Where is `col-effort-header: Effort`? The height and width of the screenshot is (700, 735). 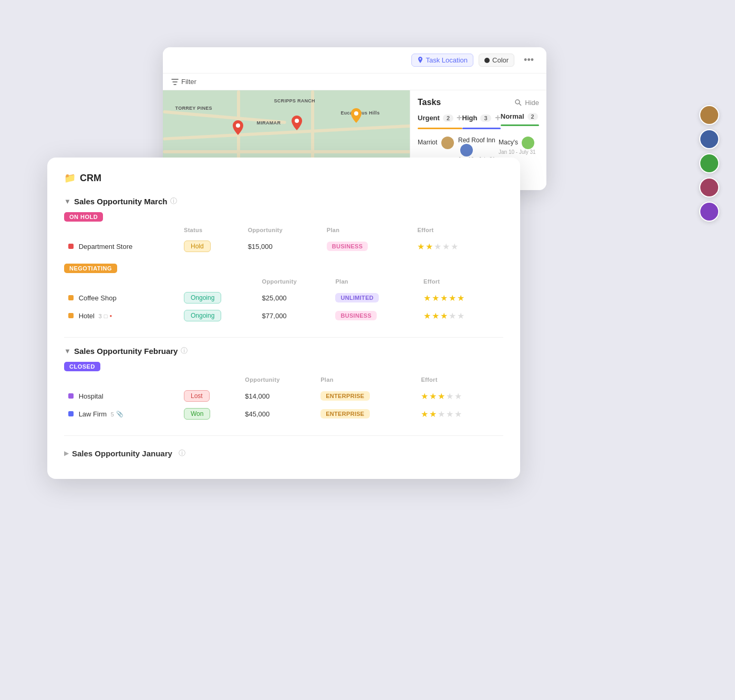 col-effort-header: Effort is located at coordinates (458, 231).